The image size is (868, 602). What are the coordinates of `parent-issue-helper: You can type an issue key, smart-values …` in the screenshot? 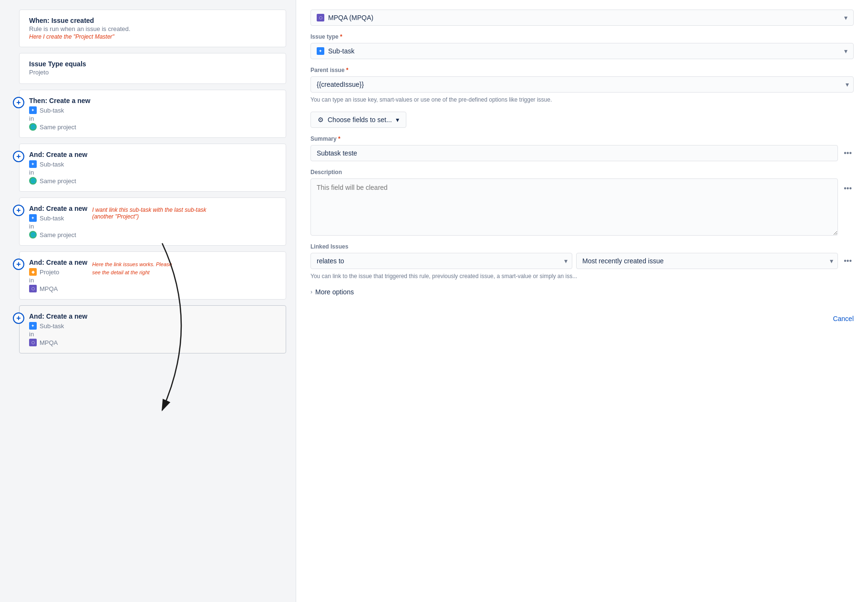 It's located at (582, 100).